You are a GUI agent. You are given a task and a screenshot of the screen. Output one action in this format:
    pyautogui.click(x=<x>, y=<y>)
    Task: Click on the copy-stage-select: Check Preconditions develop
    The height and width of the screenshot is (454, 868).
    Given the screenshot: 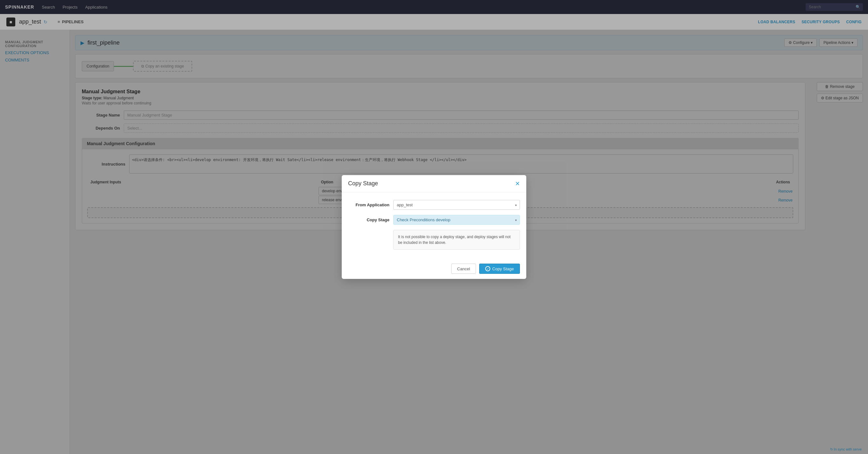 What is the action you would take?
    pyautogui.click(x=457, y=220)
    